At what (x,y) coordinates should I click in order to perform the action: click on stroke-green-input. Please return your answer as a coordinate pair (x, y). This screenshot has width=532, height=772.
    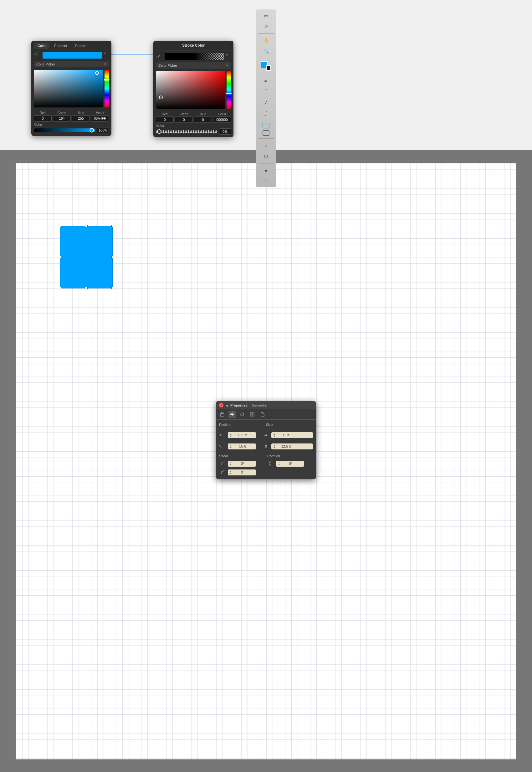
    Looking at the image, I should click on (184, 119).